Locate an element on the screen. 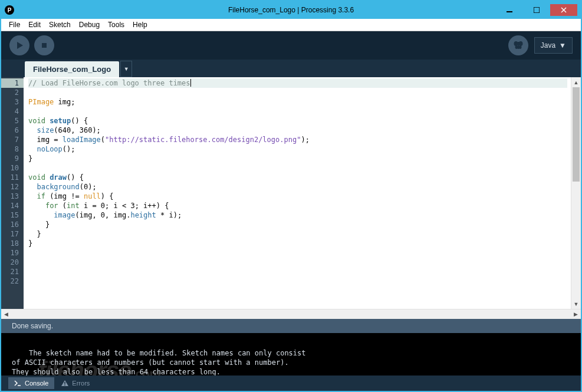 This screenshot has height=392, width=582. language-label: Java is located at coordinates (548, 45).